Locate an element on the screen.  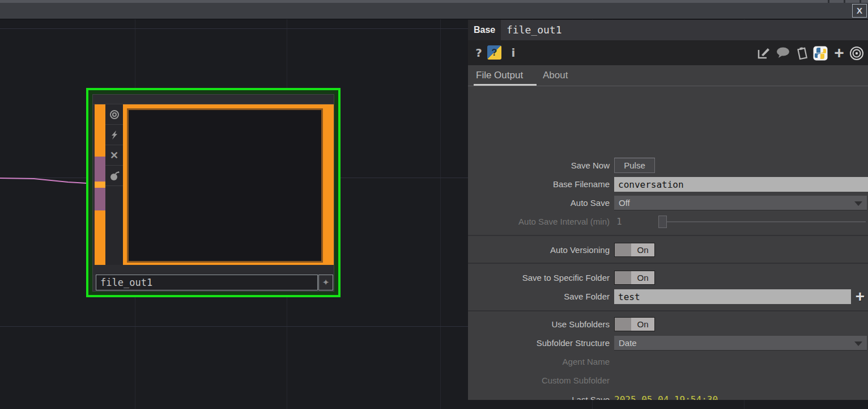
node-file-out1: ✕ ✦ is located at coordinates (213, 193).